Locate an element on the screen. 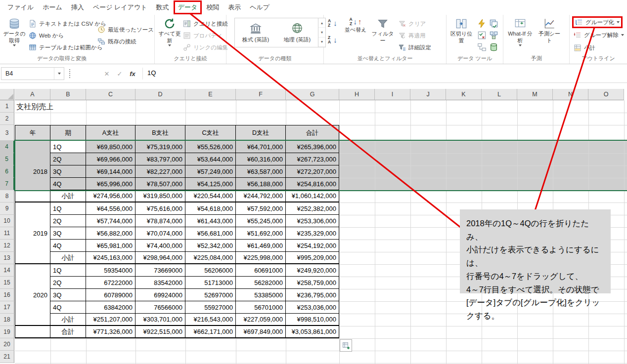 The height and width of the screenshot is (364, 627). cell-D12: ¥74,400,000 is located at coordinates (160, 246).